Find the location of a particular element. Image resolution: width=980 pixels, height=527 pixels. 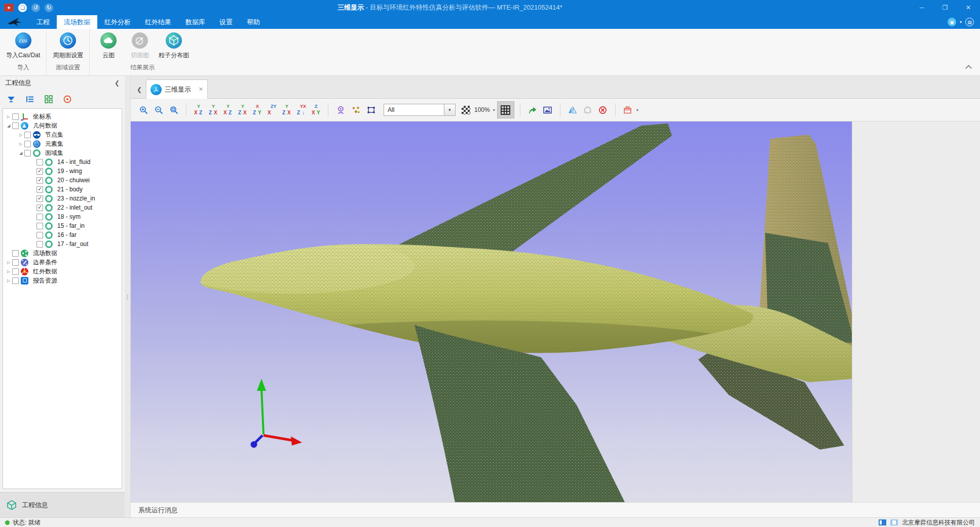

probe-icon is located at coordinates (341, 110).